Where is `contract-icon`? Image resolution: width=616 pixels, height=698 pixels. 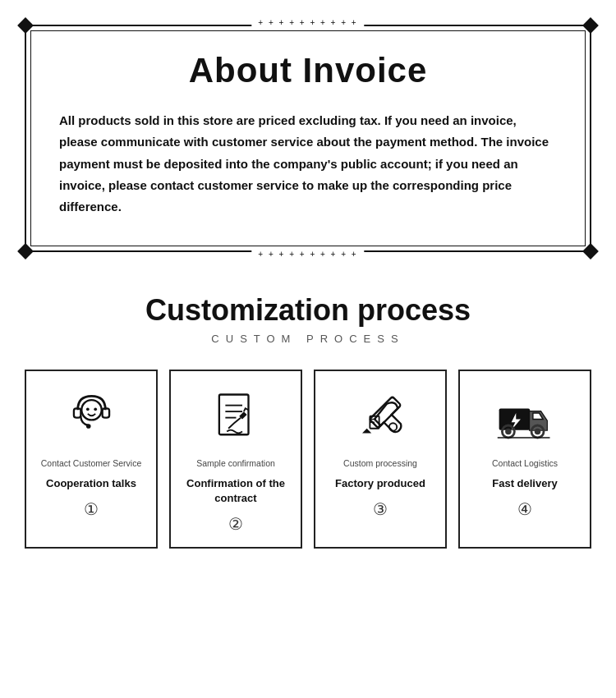
contract-icon is located at coordinates (237, 419).